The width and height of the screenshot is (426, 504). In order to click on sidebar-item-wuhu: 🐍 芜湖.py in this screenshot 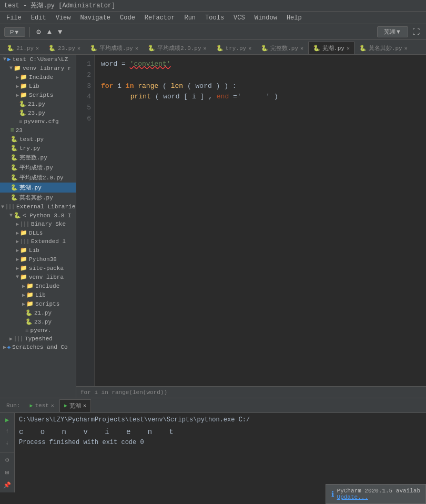, I will do `click(38, 187)`.